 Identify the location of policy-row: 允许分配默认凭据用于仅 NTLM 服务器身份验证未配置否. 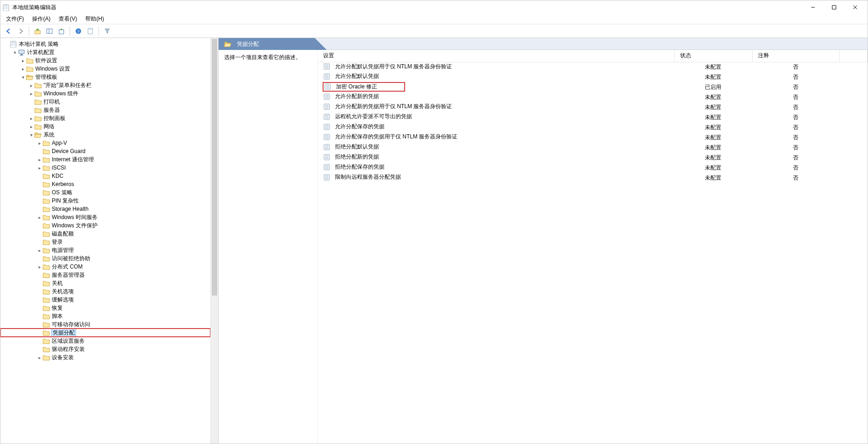
(593, 67).